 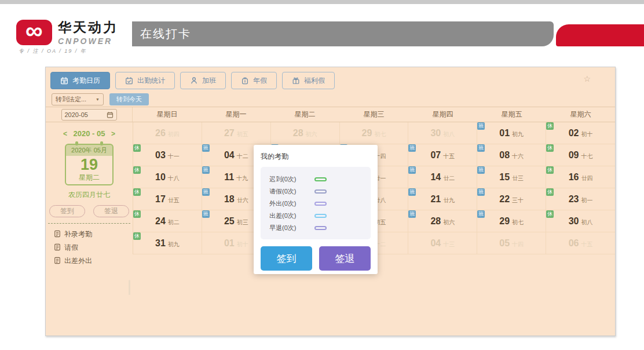 What do you see at coordinates (580, 133) in the screenshot?
I see `calendar-cell: 休02初十` at bounding box center [580, 133].